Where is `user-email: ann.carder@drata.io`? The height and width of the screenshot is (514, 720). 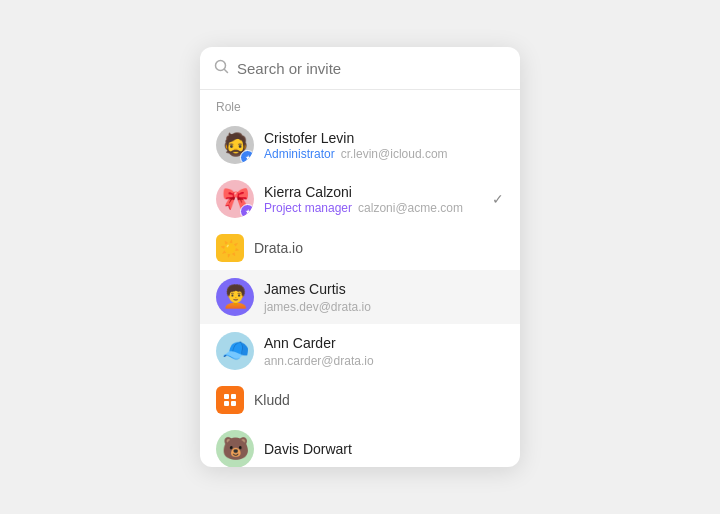 user-email: ann.carder@drata.io is located at coordinates (384, 361).